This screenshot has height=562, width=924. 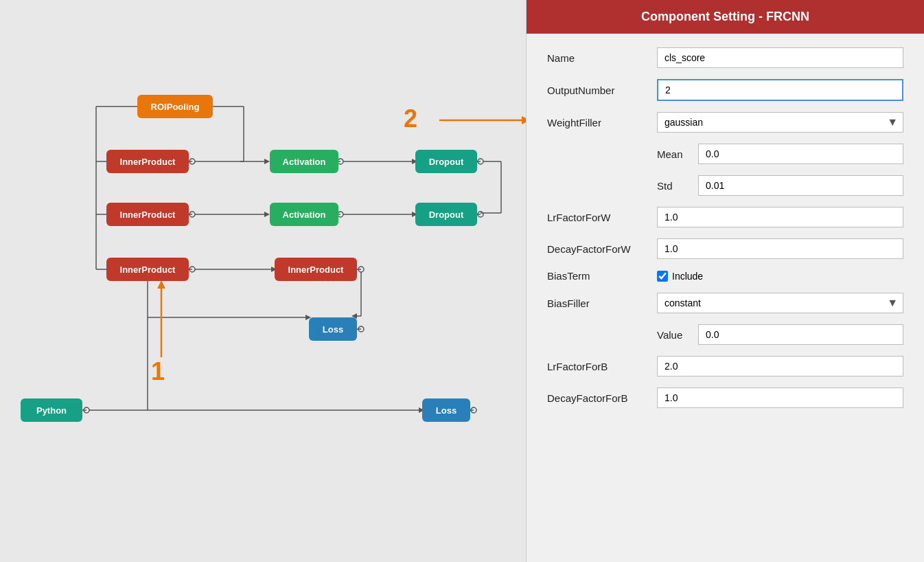 What do you see at coordinates (780, 249) in the screenshot?
I see `decay-factor-w-input` at bounding box center [780, 249].